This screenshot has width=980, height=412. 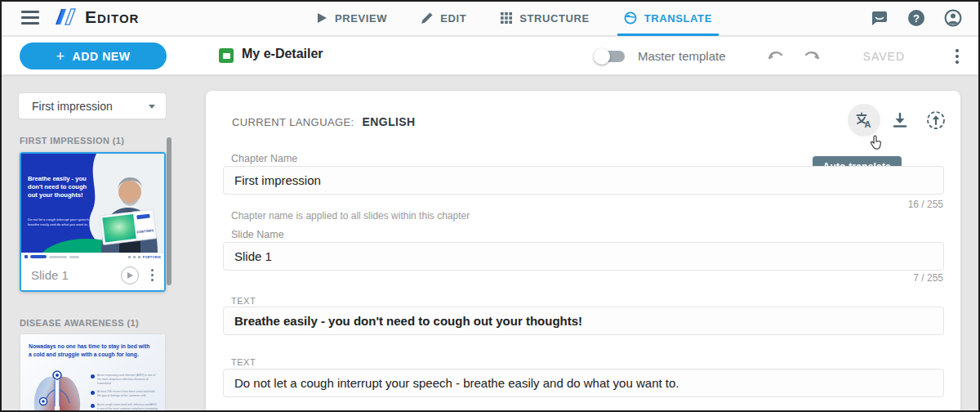 What do you see at coordinates (546, 18) in the screenshot?
I see `tab-structure: STRUCTURE` at bounding box center [546, 18].